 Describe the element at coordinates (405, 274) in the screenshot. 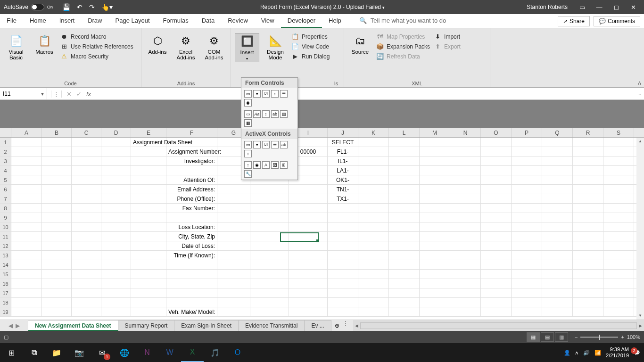

I see `cell-L15` at that location.